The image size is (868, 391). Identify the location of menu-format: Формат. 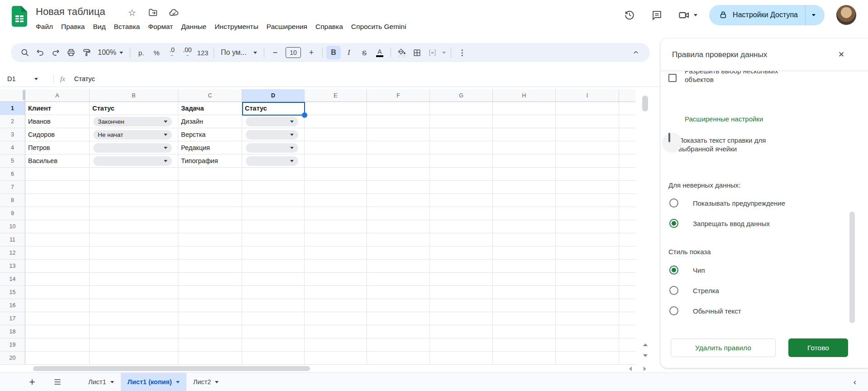
(160, 27).